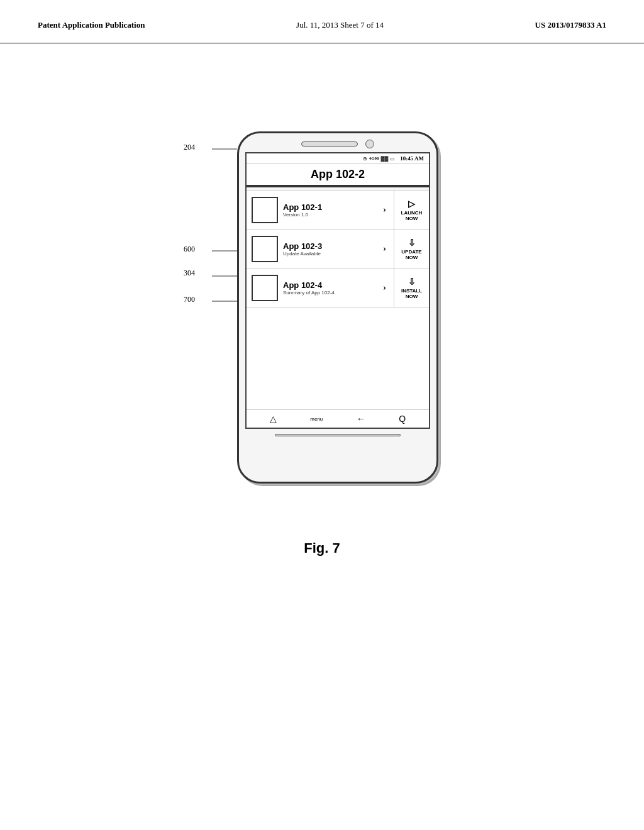  Describe the element at coordinates (411, 210) in the screenshot. I see `launch-now-button: ▷ LAUNCHNOW` at that location.